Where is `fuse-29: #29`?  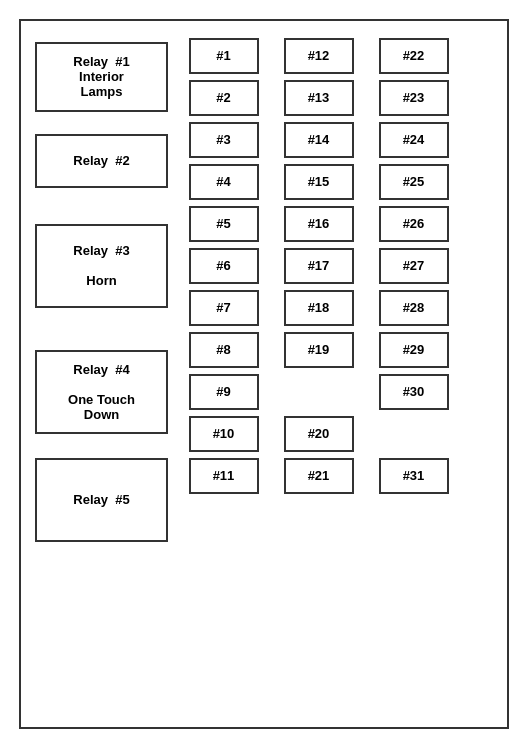
fuse-29: #29 is located at coordinates (414, 350).